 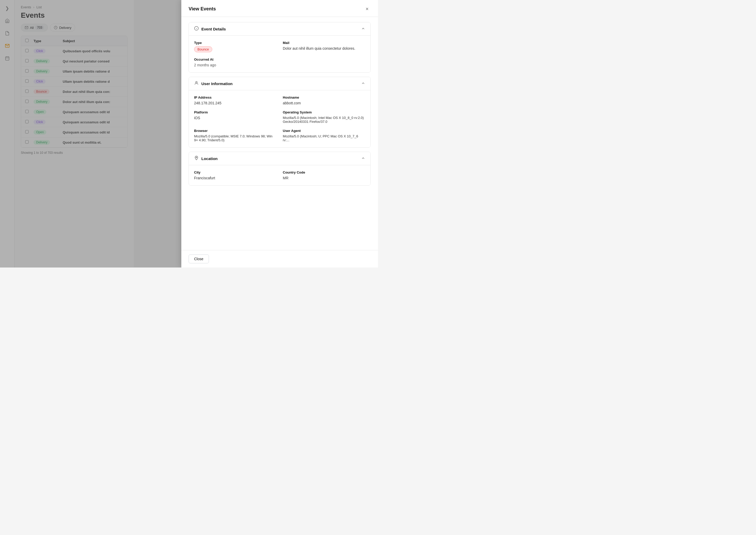 What do you see at coordinates (324, 48) in the screenshot?
I see `mail-value: Dolor aut nihil illum quia consectetur d…` at bounding box center [324, 48].